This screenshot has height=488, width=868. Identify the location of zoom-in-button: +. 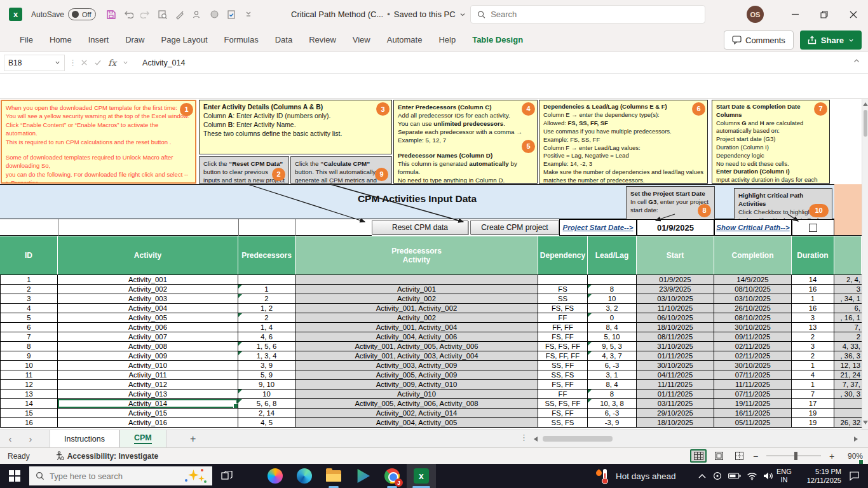
(832, 456).